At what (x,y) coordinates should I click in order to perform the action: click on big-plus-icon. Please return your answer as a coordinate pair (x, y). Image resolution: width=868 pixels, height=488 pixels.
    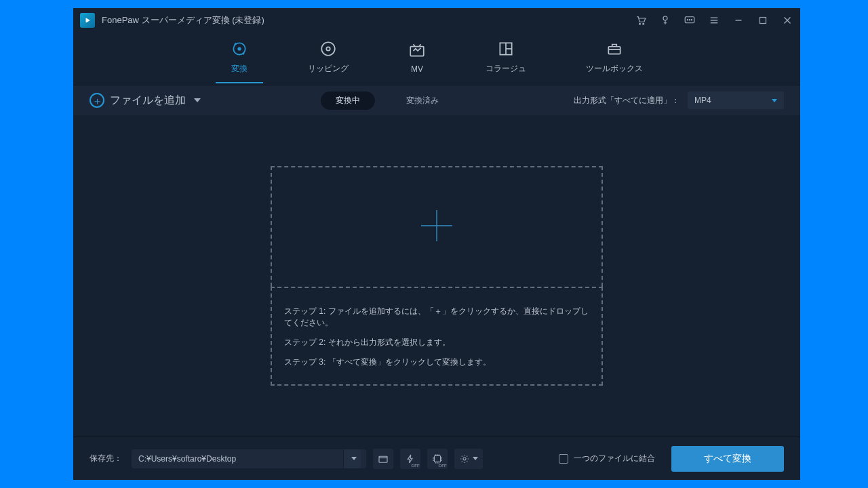
    Looking at the image, I should click on (437, 227).